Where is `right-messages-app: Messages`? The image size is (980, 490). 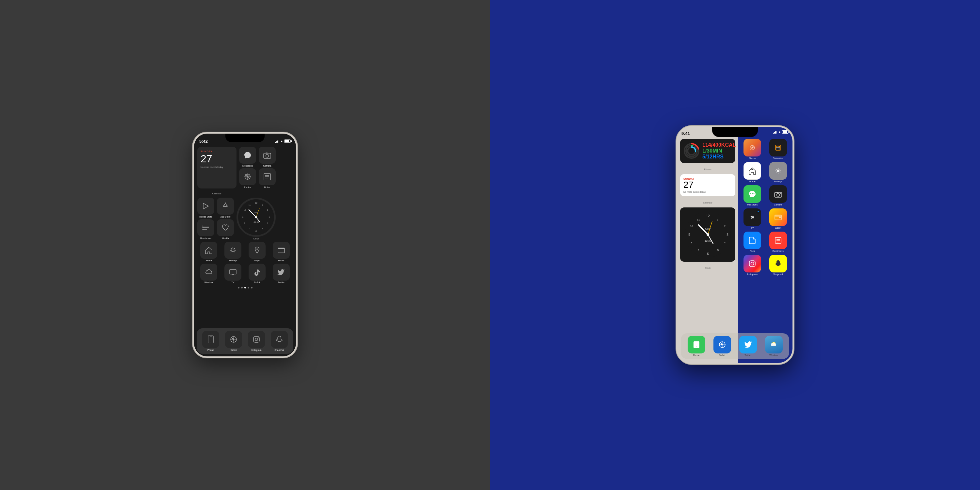 right-messages-app: Messages is located at coordinates (752, 196).